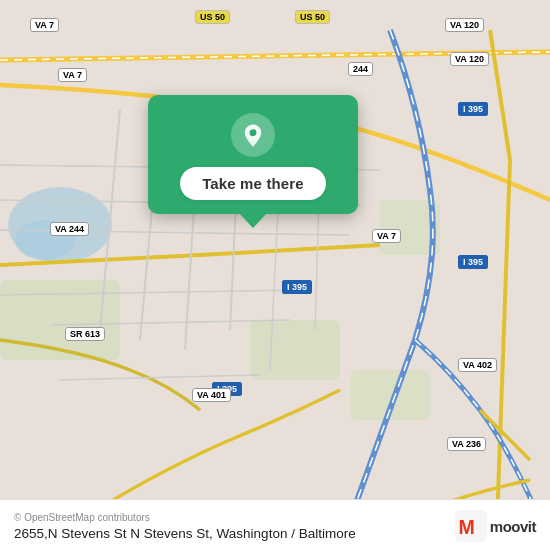 Image resolution: width=550 pixels, height=550 pixels. I want to click on copyright-text: © OpenStreetMap contributors, so click(185, 518).